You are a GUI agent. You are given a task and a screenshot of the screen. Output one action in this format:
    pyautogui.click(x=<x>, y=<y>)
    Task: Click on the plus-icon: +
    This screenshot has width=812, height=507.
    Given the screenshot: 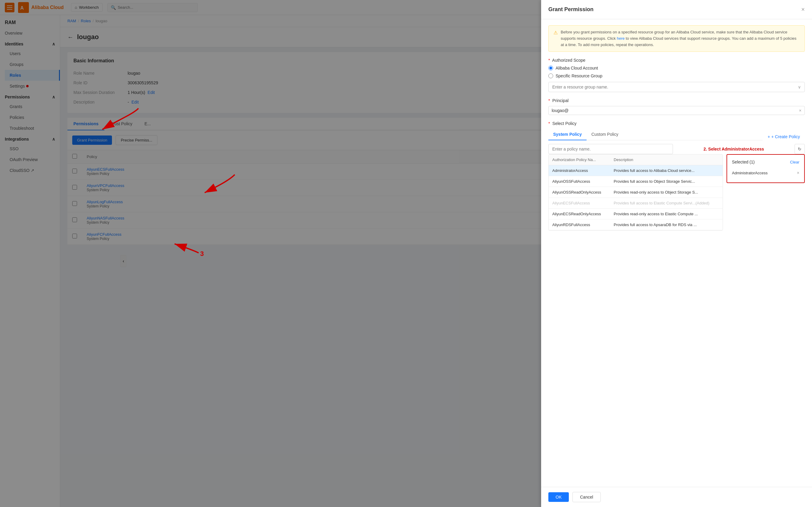 What is the action you would take?
    pyautogui.click(x=769, y=137)
    